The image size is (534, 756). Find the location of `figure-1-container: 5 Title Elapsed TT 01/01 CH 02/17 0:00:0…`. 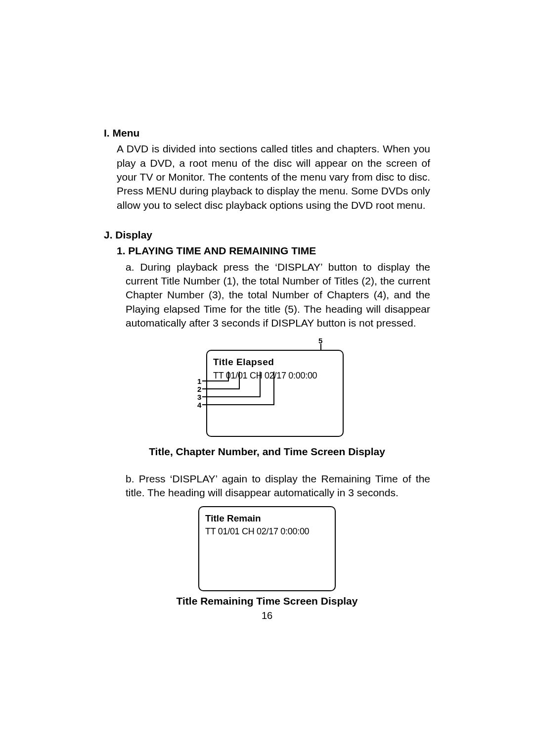

figure-1-container: 5 Title Elapsed TT 01/01 CH 02/17 0:00:0… is located at coordinates (267, 397).